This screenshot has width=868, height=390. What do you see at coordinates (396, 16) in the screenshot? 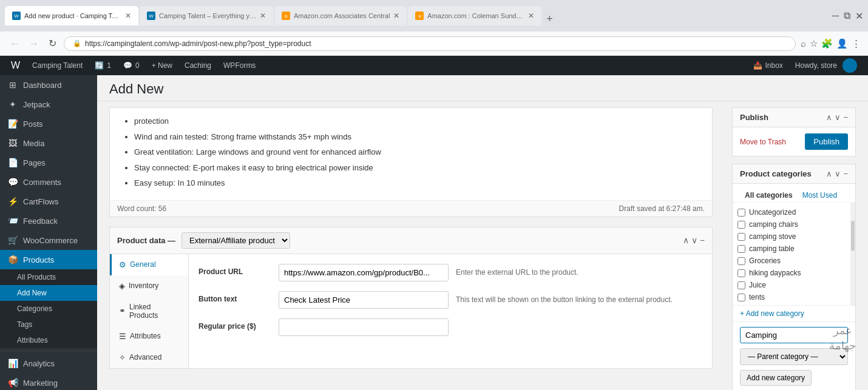
I see `tab-close-3: ✕` at bounding box center [396, 16].